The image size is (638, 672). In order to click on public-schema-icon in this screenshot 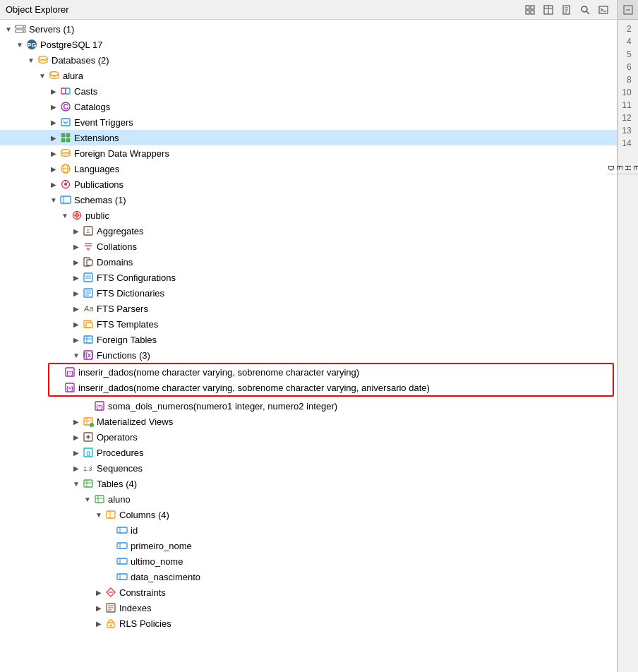, I will do `click(77, 215)`.